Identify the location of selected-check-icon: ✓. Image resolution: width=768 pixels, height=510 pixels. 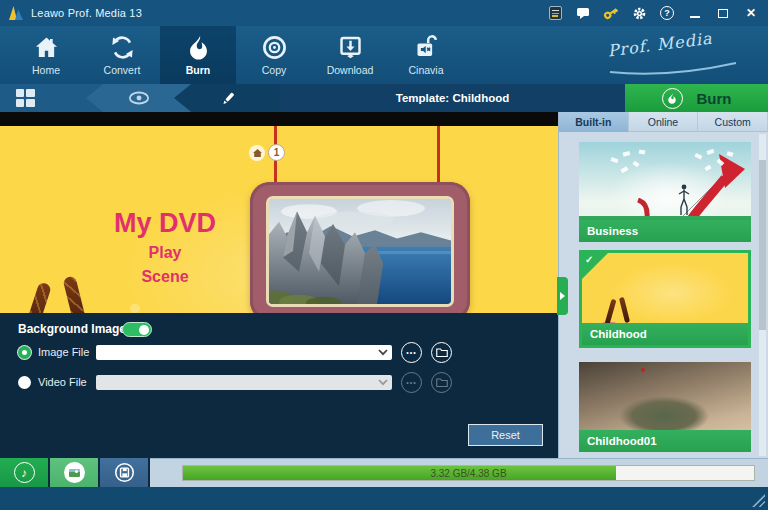
(595, 266).